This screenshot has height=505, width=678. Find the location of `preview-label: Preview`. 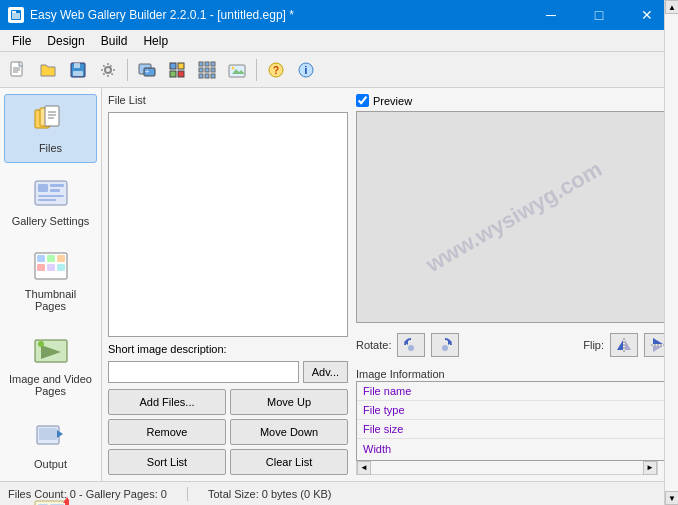

preview-label: Preview is located at coordinates (392, 101).